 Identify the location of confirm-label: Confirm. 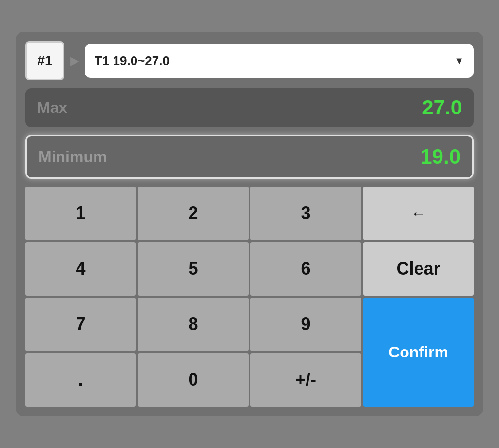
(418, 353).